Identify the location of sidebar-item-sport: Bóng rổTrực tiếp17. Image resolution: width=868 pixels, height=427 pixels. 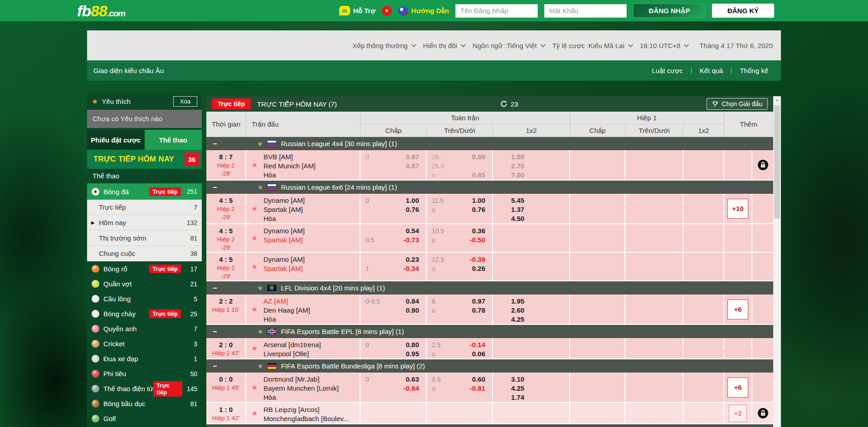
(144, 269).